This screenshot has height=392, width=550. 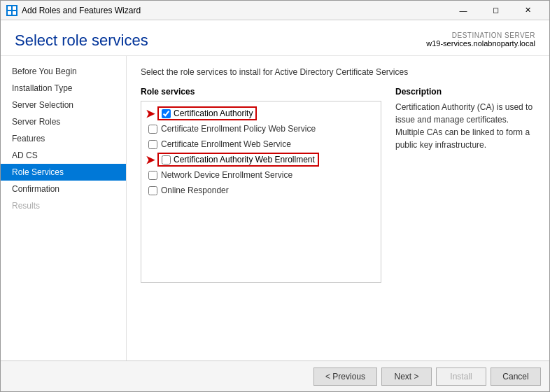 What do you see at coordinates (238, 129) in the screenshot?
I see `label-cert-enrollment-policy: Certificate Enrollment Policy Web Servic…` at bounding box center [238, 129].